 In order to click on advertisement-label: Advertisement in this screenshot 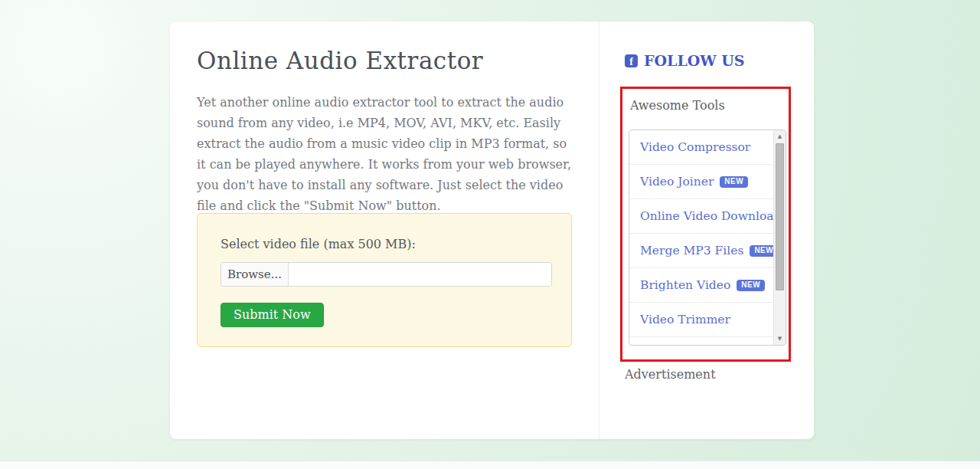, I will do `click(671, 374)`.